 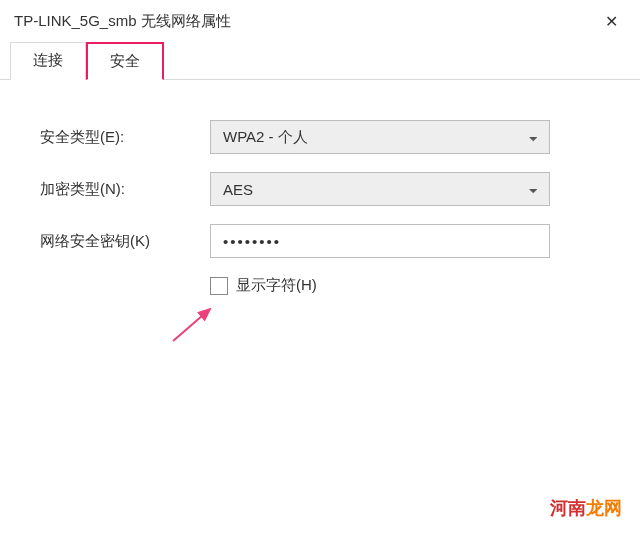 I want to click on row-show-characters: 显示字符(H), so click(x=410, y=286).